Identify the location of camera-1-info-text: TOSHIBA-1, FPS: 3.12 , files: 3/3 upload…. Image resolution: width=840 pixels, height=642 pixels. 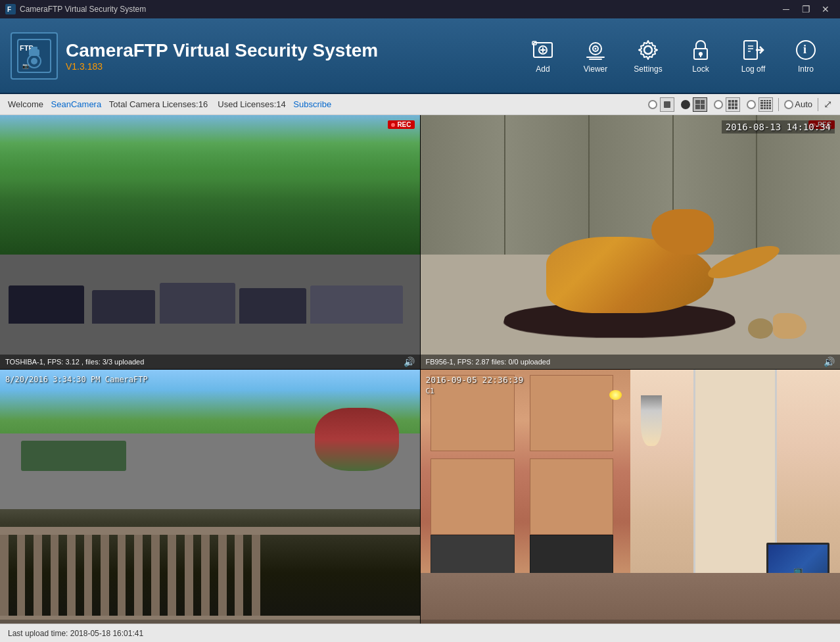
(75, 362).